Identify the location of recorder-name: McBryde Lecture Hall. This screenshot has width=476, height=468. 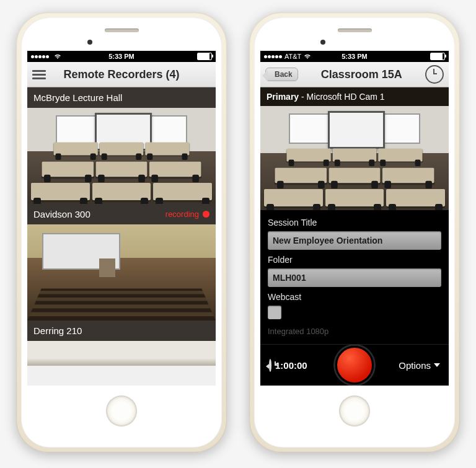
(78, 98).